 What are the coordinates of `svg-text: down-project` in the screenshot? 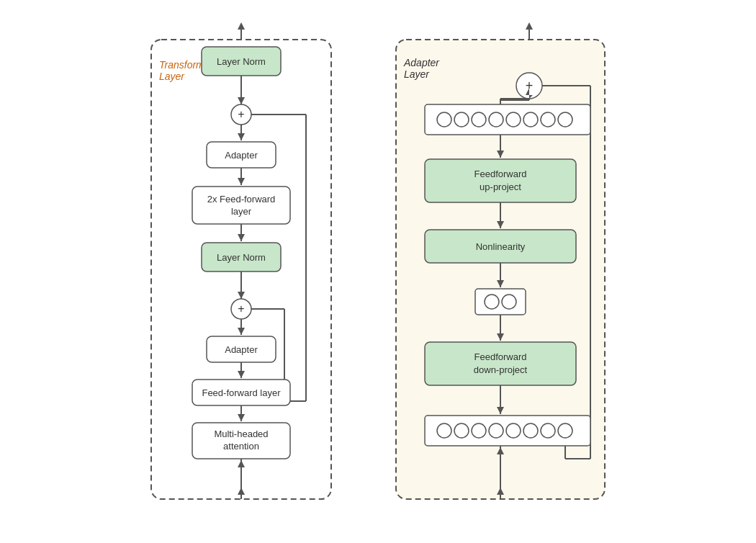 It's located at (501, 370).